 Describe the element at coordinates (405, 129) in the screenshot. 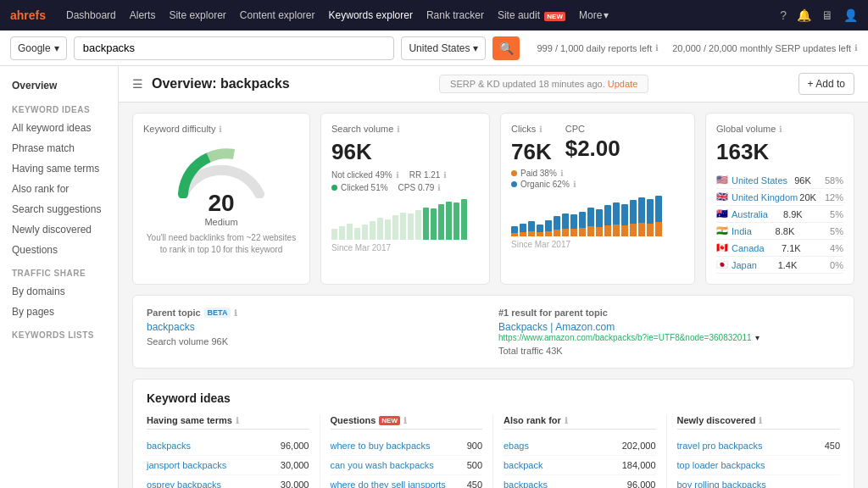

I see `sv-title: Search volume ℹ` at that location.